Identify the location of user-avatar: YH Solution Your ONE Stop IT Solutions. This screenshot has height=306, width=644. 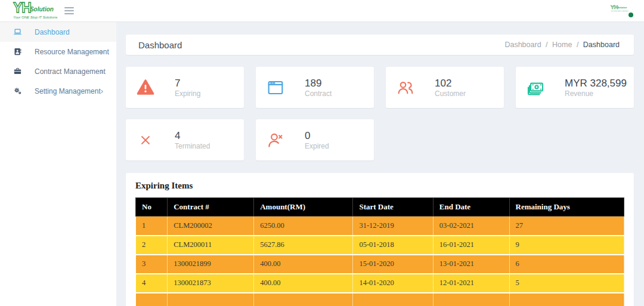
(623, 11).